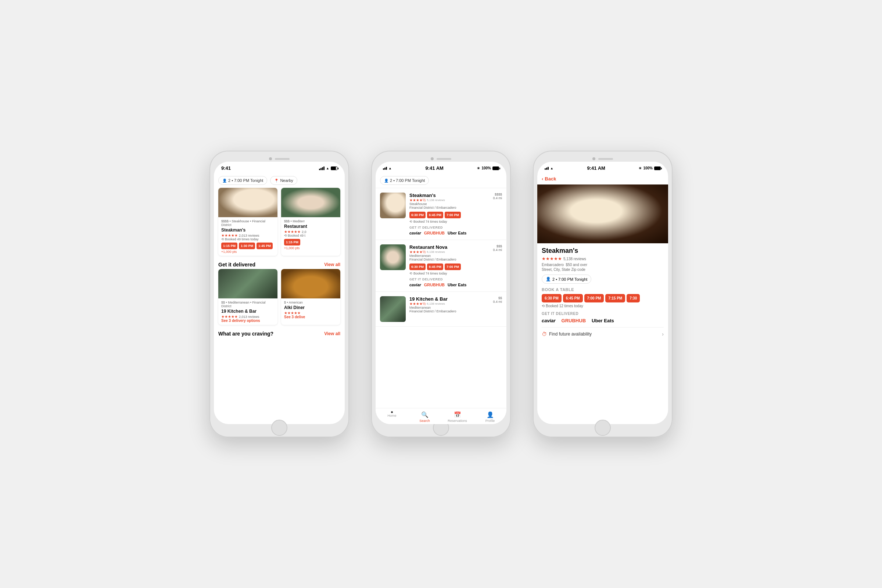 The width and height of the screenshot is (882, 588). I want to click on delivery-section-header: Get it delivered View all, so click(279, 264).